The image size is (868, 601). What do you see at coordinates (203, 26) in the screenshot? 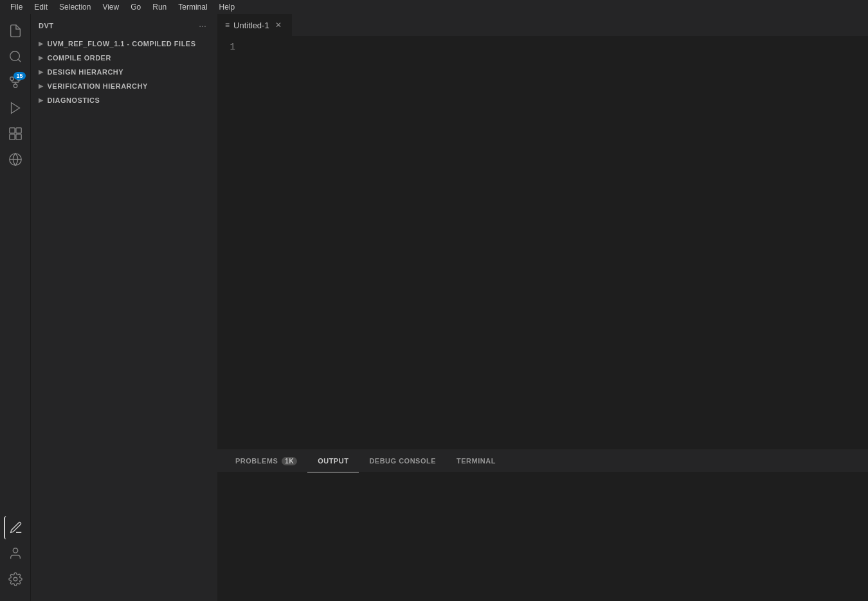
I see `sidebar-more-actions: ···` at bounding box center [203, 26].